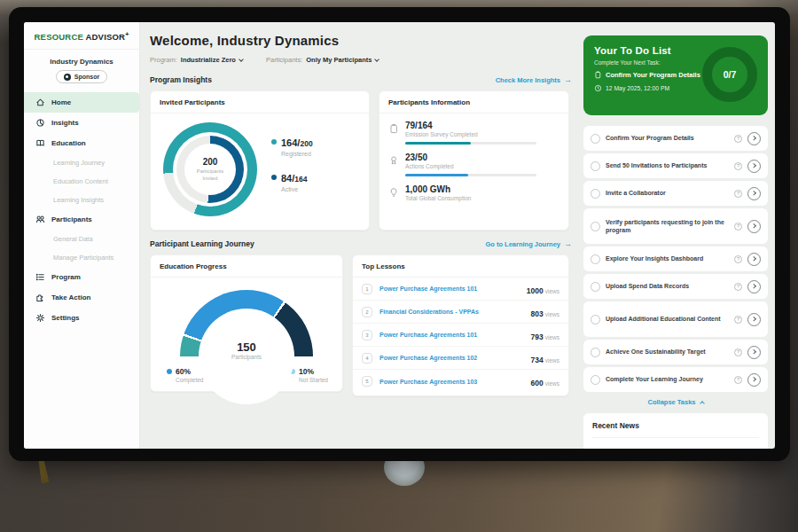 Image resolution: width=798 pixels, height=532 pixels. Describe the element at coordinates (676, 379) in the screenshot. I see `task-row-9: Complete Your Learning Journey ?` at that location.